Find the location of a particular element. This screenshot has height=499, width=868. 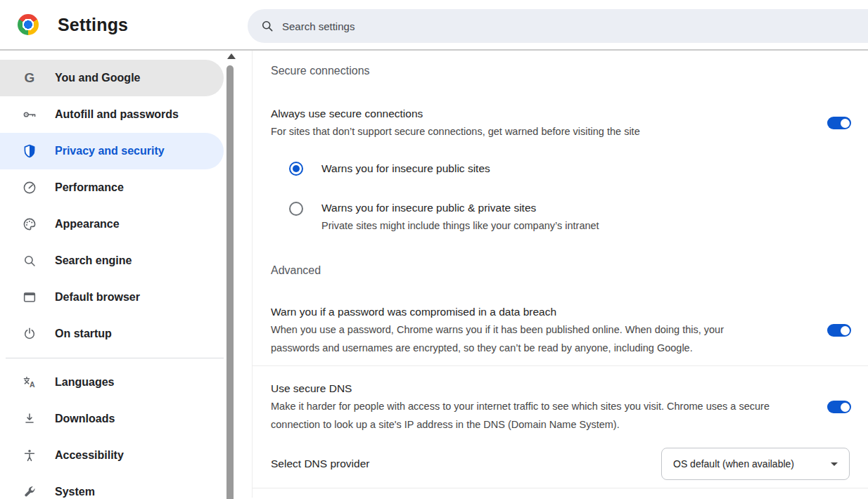

sidebar-item-performance: Performance is located at coordinates (112, 188).